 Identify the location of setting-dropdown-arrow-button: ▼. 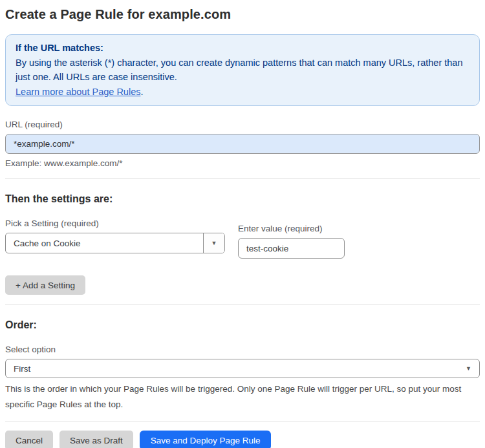
(213, 243).